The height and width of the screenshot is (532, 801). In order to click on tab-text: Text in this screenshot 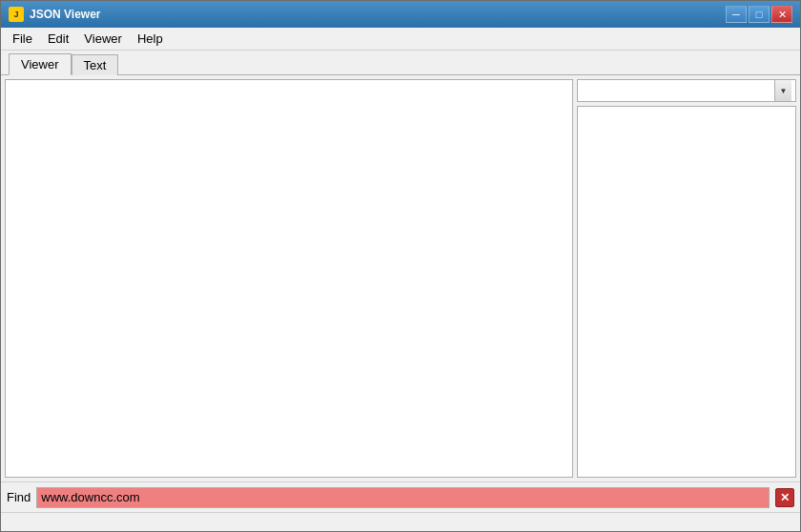, I will do `click(95, 65)`.